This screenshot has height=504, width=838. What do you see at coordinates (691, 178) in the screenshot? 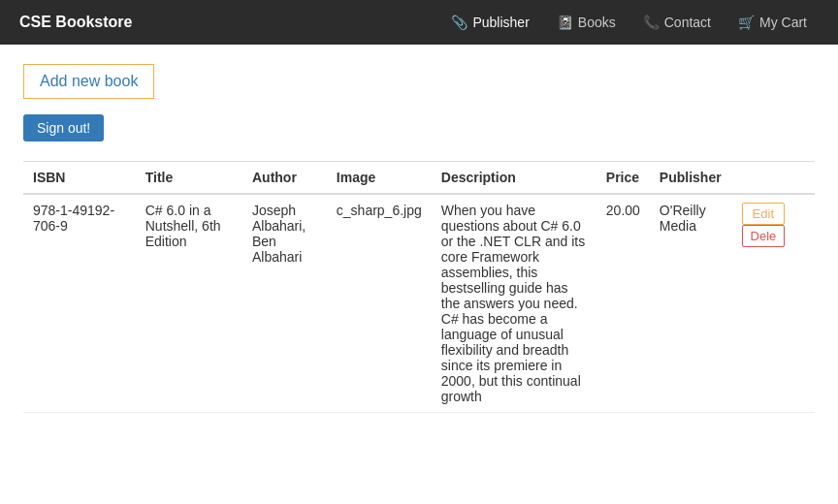
I see `col-header-publisher: Publisher` at bounding box center [691, 178].